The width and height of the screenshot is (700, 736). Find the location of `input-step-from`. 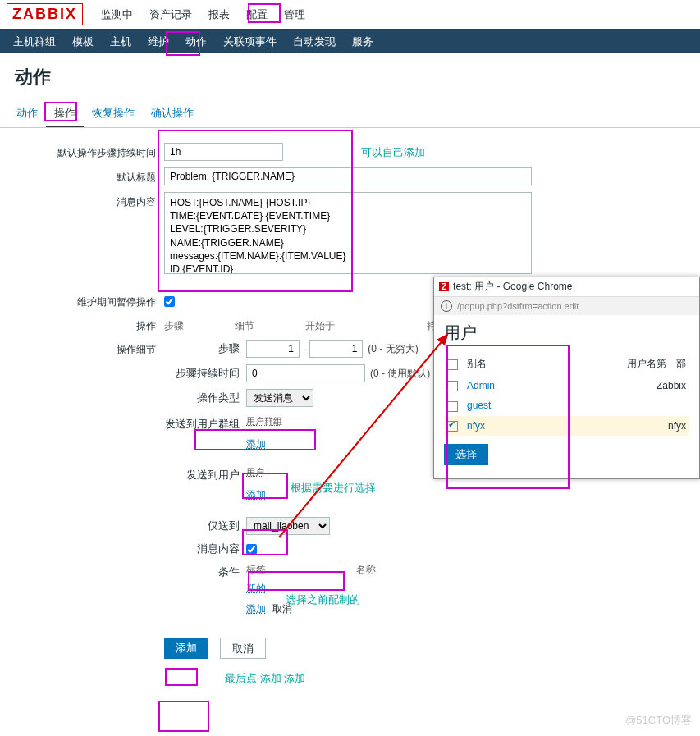

input-step-from is located at coordinates (272, 349).